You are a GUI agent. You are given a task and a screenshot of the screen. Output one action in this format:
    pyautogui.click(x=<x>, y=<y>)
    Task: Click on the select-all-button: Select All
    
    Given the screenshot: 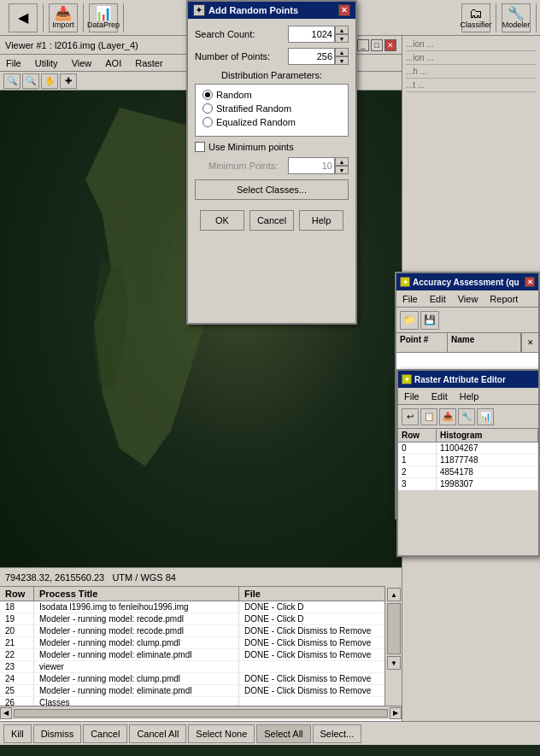 What is the action you would take?
    pyautogui.click(x=284, y=734)
    